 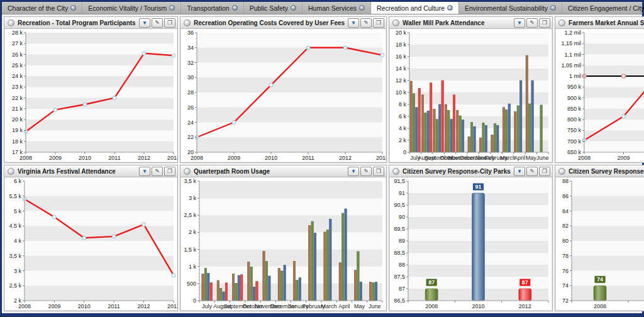 I want to click on svg-text: 21 k, so click(x=18, y=109).